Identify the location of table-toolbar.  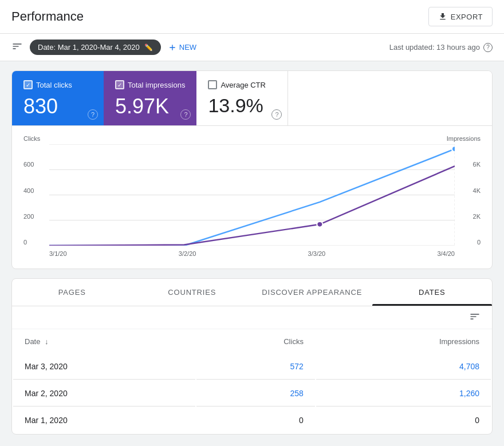
(252, 318).